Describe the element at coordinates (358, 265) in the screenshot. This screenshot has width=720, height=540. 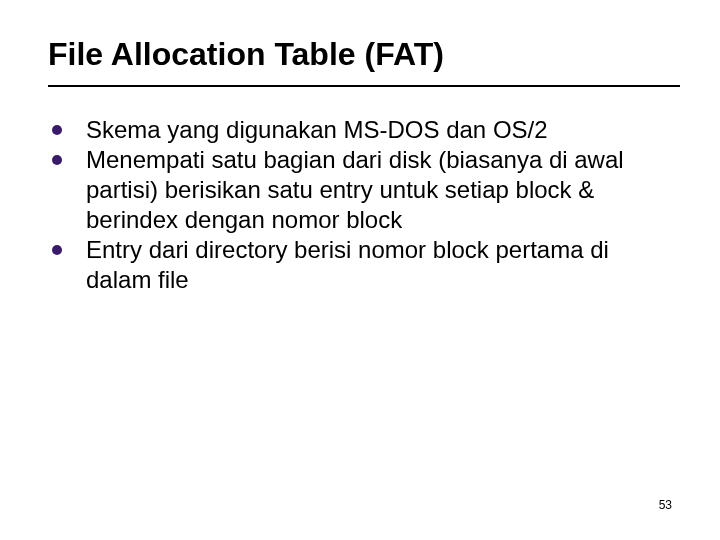
I see `list-item: Entry dari directory berisi nomor block …` at that location.